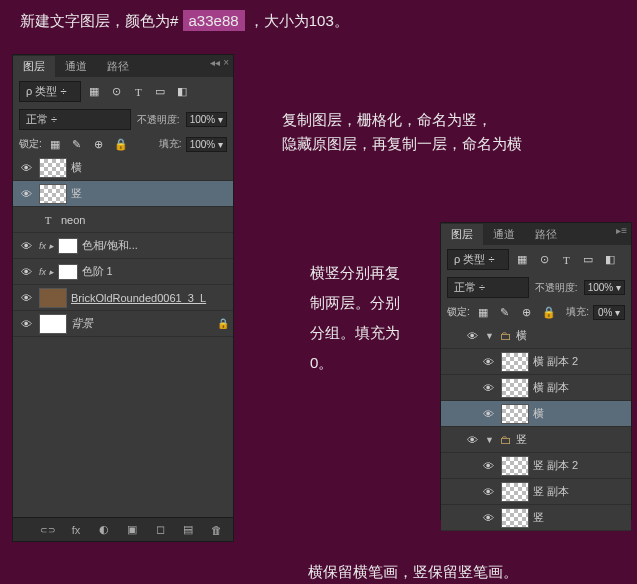 Image resolution: width=637 pixels, height=584 pixels. I want to click on fill-value: 0% ▾, so click(609, 312).